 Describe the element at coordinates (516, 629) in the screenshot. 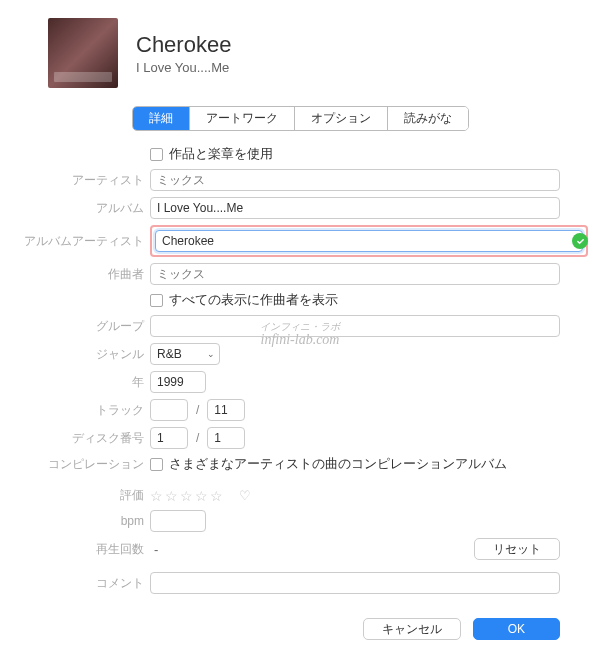

I see `ok-button: OK` at that location.